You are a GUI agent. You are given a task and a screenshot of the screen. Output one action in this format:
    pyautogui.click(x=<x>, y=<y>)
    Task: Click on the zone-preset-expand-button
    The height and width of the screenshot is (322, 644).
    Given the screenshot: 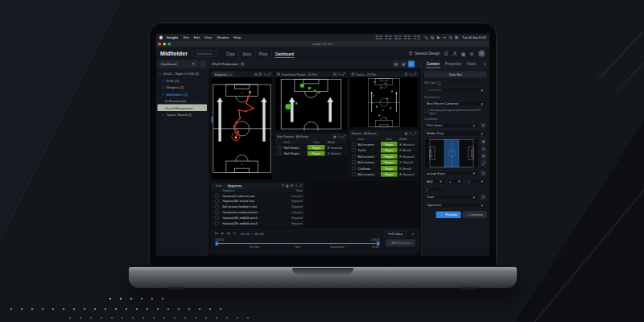 What is the action you would take?
    pyautogui.click(x=484, y=163)
    